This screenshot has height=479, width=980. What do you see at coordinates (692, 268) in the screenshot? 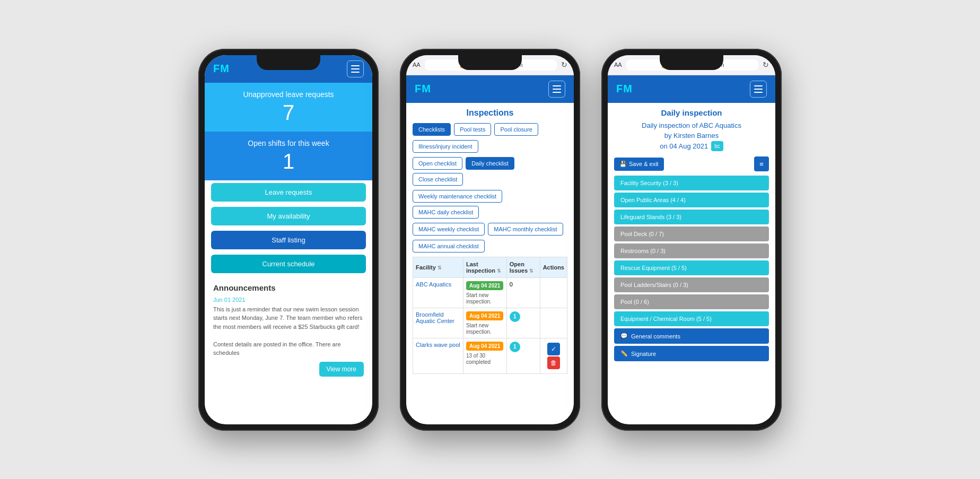
I see `checklist-container: Facility Security (3 / 3)Open Public Are…` at bounding box center [692, 268].